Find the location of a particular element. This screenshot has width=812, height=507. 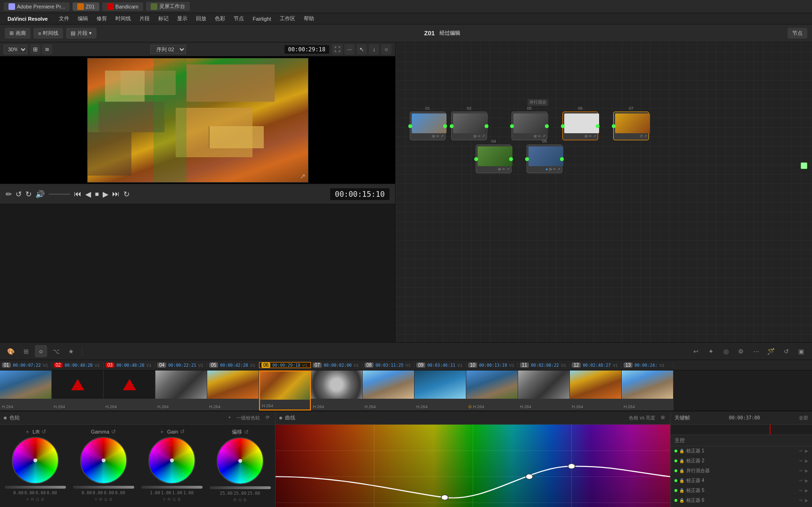

prev-frame-icon: ◀ is located at coordinates (88, 194).